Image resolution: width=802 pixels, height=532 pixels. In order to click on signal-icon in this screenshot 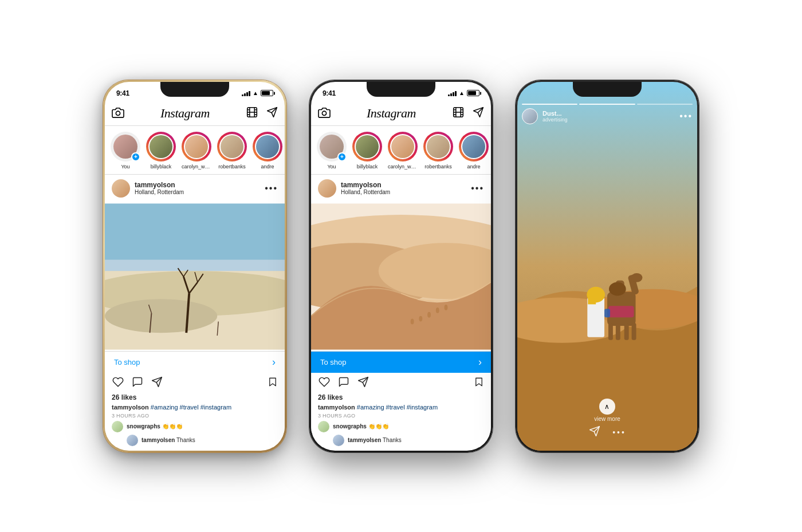, I will do `click(246, 93)`.